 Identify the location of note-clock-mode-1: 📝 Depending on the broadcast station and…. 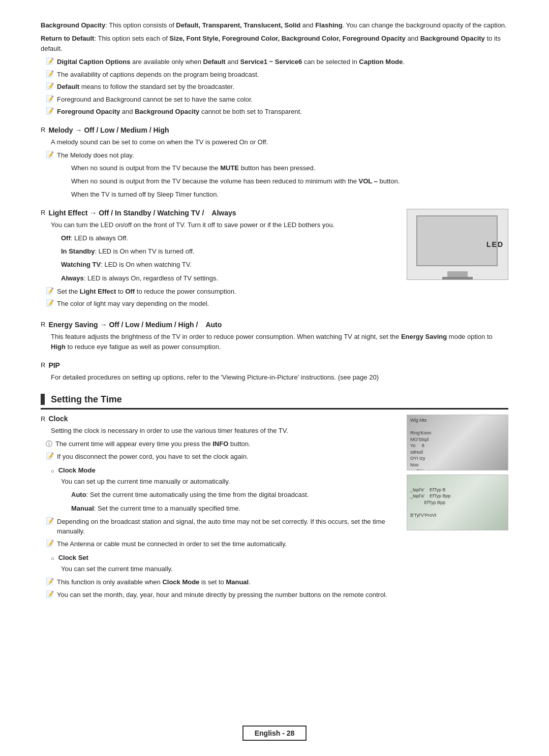
(219, 526).